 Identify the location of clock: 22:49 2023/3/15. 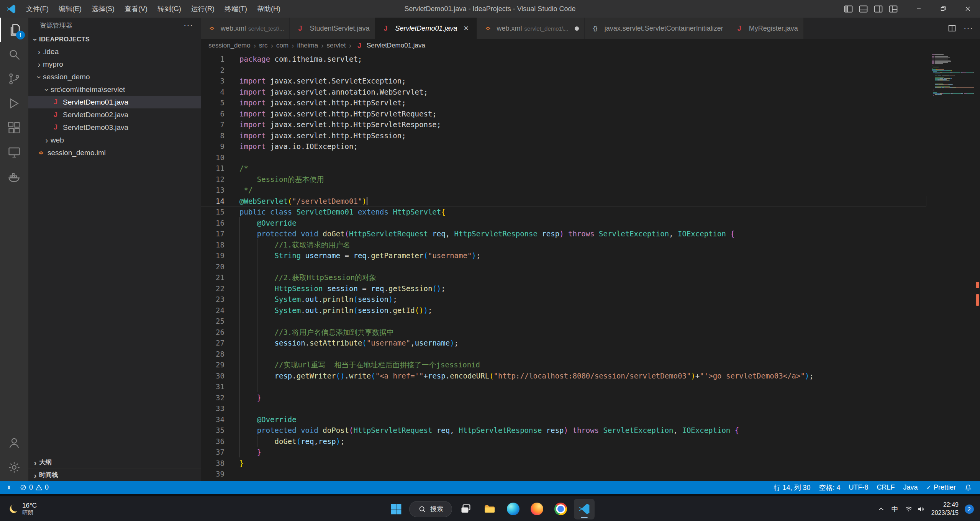
(945, 509).